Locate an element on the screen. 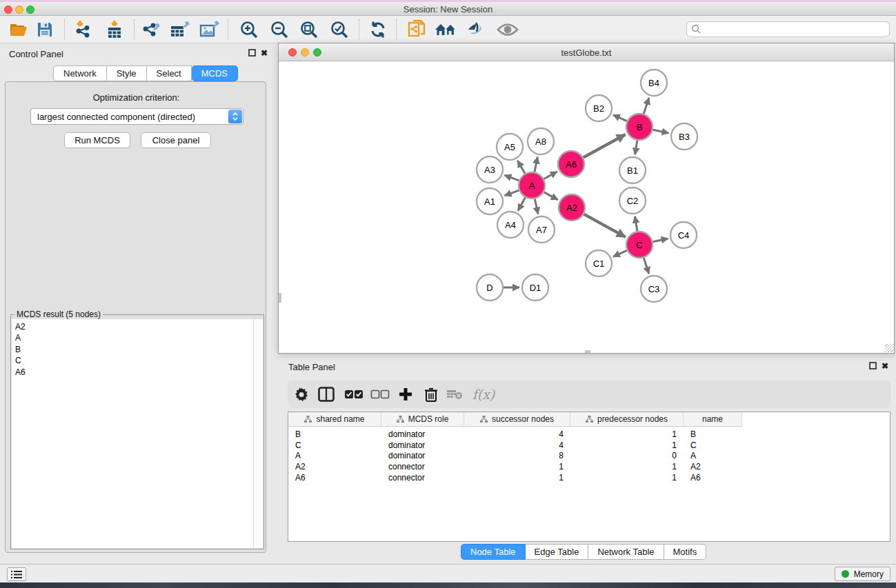 The height and width of the screenshot is (588, 896). control-panel-float-icon is located at coordinates (252, 54).